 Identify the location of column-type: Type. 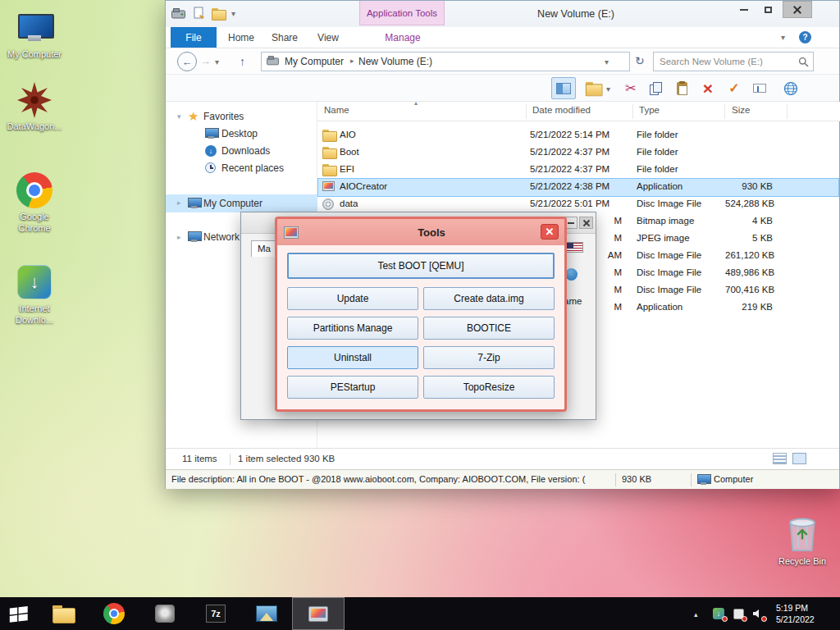
(650, 110).